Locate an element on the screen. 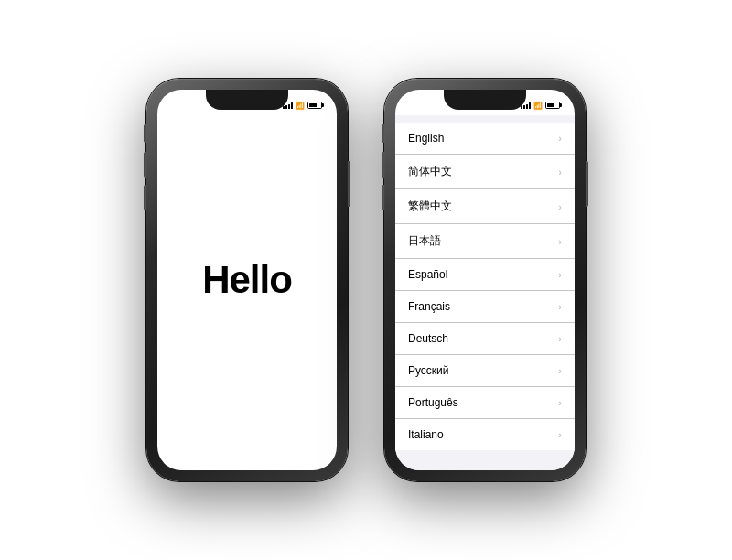 This screenshot has width=732, height=560. language-item-spanish: Español› is located at coordinates (485, 275).